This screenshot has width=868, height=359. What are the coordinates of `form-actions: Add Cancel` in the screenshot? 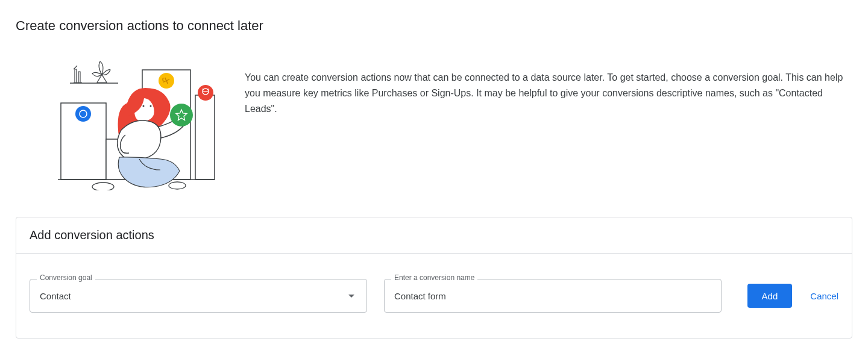 It's located at (793, 296).